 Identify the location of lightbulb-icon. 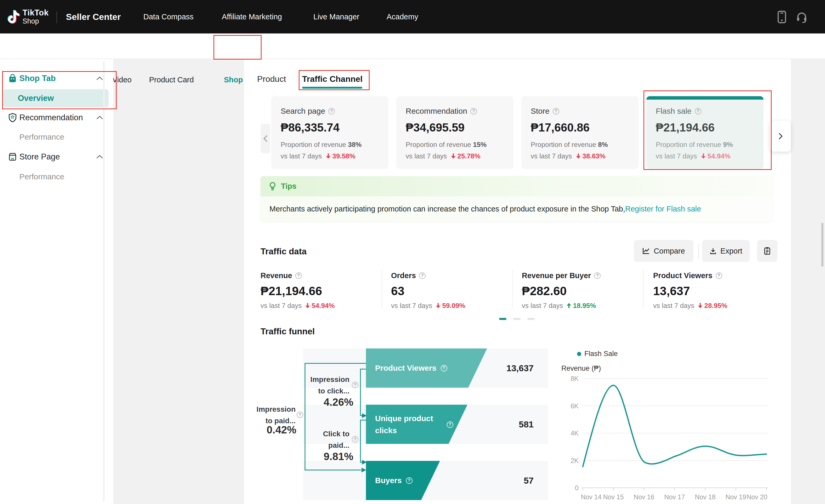
(273, 186).